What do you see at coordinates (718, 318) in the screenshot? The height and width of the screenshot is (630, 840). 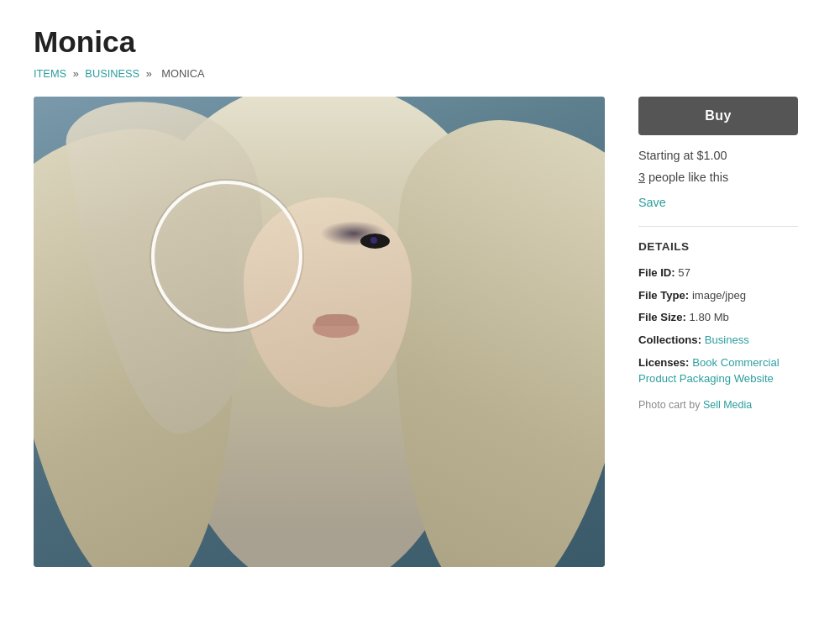 I see `file-size-row: File Size: 1.80 Mb` at bounding box center [718, 318].